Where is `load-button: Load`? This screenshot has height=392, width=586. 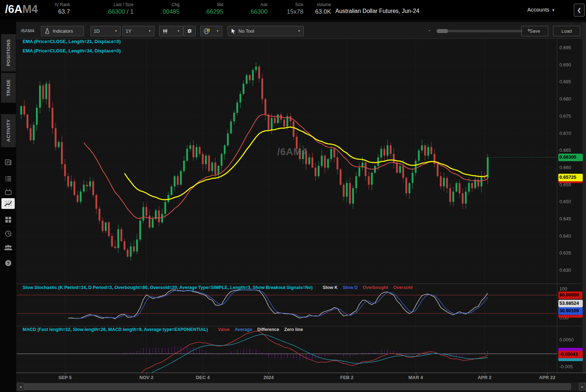
load-button: Load is located at coordinates (567, 31).